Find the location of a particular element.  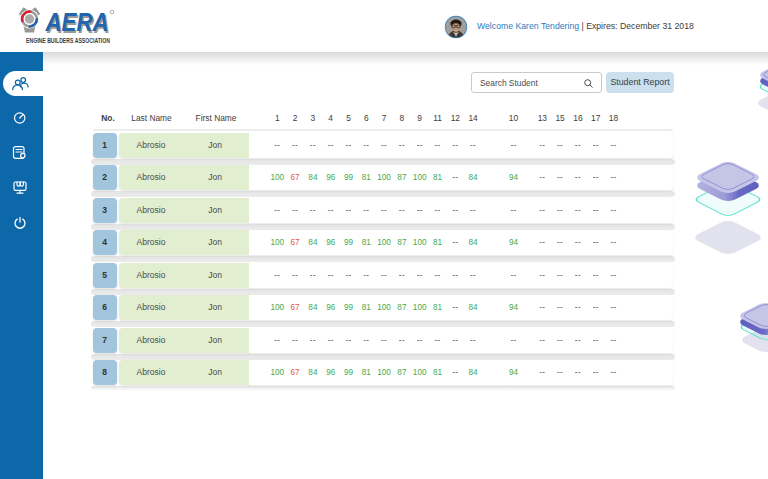

svg-text: ENGINE BUILDERS ASSOCIATION is located at coordinates (68, 40).